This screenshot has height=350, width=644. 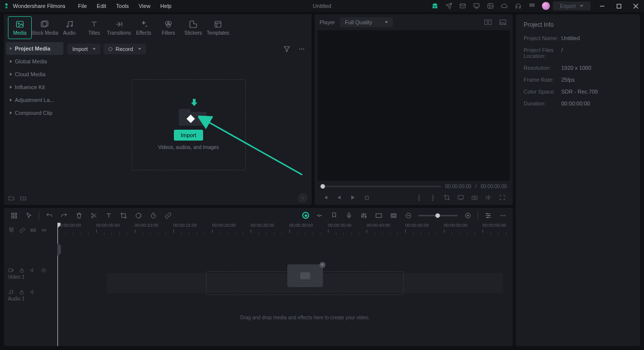 What do you see at coordinates (367, 22) in the screenshot?
I see `player-quality-select: Full Quality` at bounding box center [367, 22].